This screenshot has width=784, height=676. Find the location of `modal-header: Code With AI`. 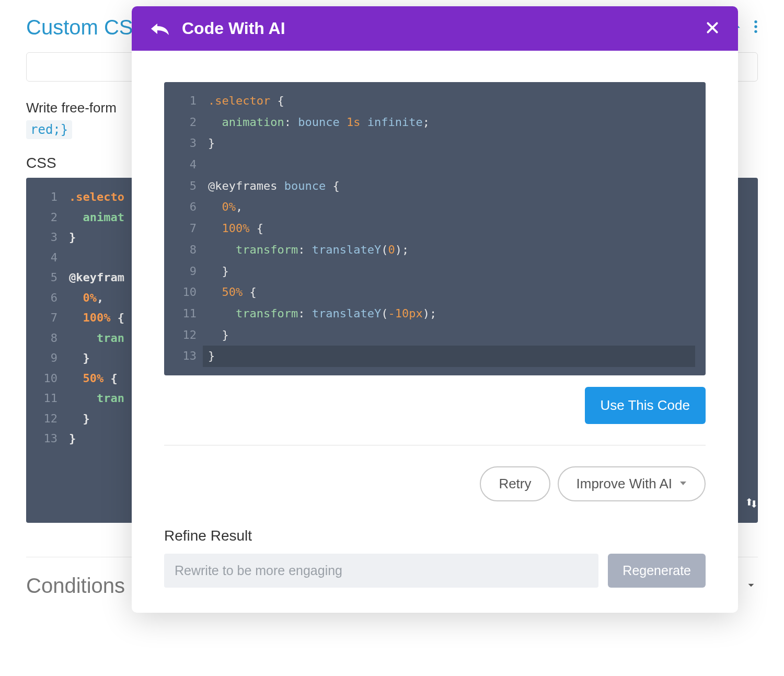

modal-header: Code With AI is located at coordinates (435, 28).